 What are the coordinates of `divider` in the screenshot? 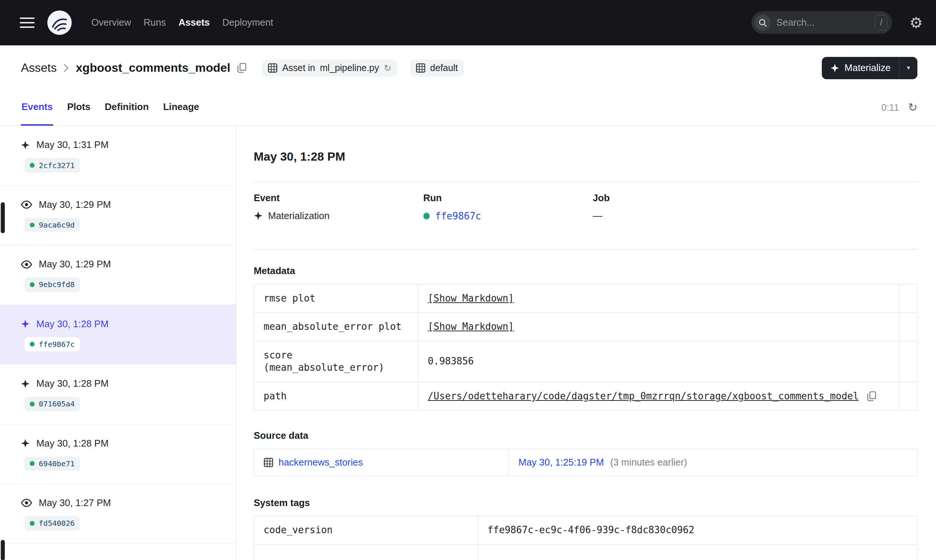 It's located at (586, 182).